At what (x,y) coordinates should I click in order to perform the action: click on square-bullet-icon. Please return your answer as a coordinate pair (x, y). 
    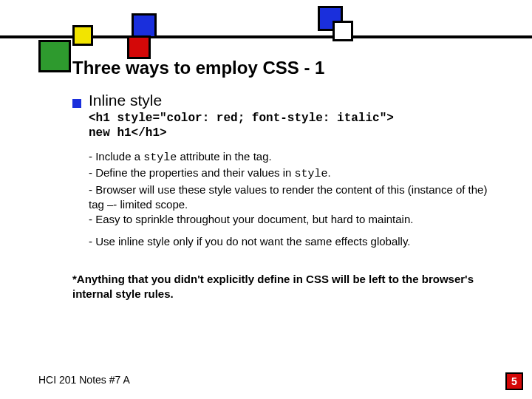
    Looking at the image, I should click on (77, 103).